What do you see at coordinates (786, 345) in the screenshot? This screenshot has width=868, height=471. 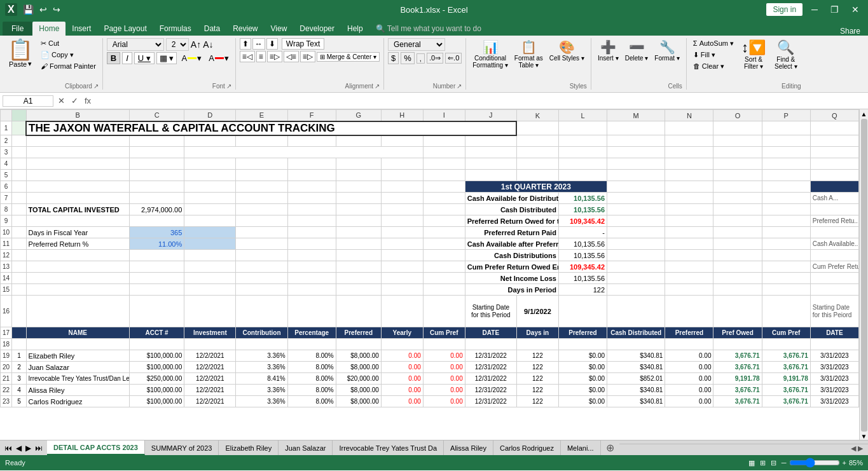 I see `cell-p18` at bounding box center [786, 345].